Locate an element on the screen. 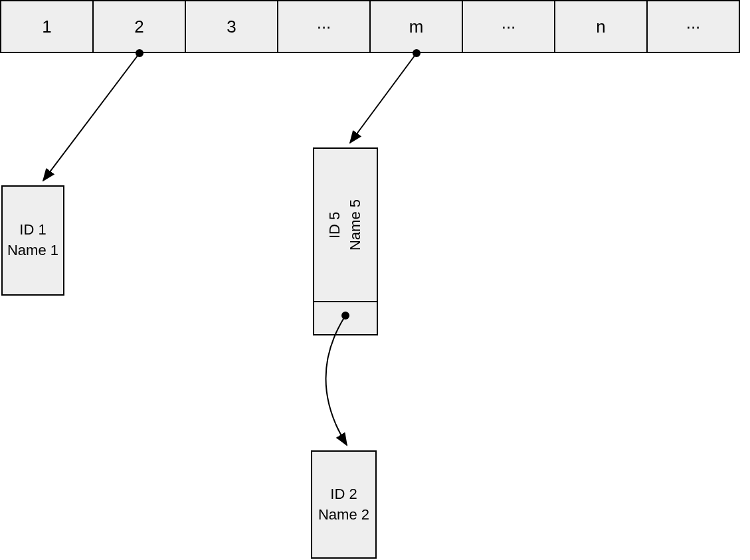 Image resolution: width=750 pixels, height=560 pixels. array-cell-ellipsis-1: ··· is located at coordinates (324, 27).